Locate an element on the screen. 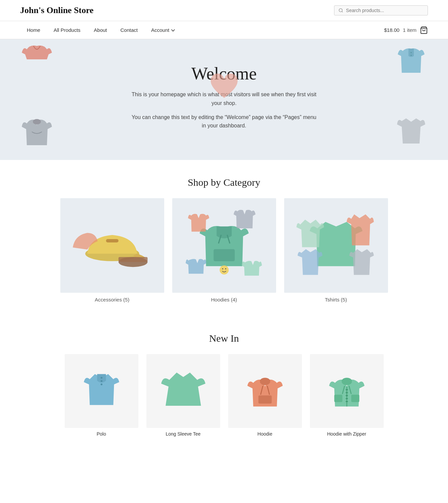 The image size is (448, 503). product-polo: Polo is located at coordinates (102, 395).